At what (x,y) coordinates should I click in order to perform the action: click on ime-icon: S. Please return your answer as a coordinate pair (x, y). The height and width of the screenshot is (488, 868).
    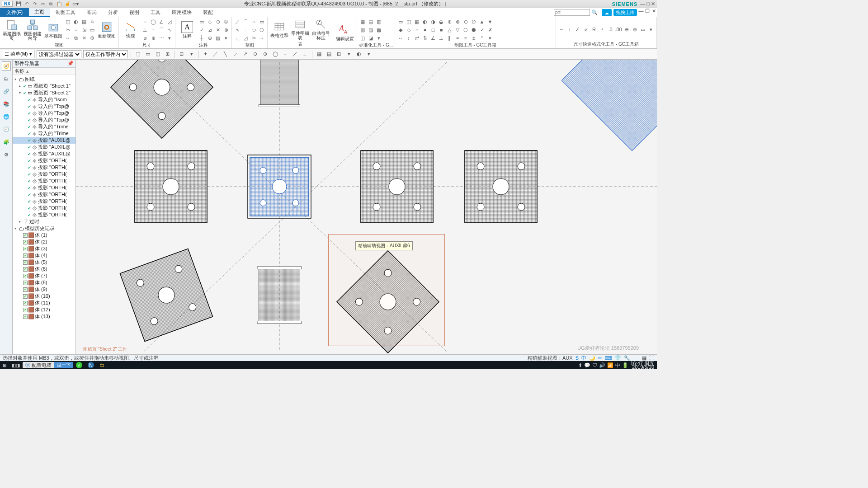
    Looking at the image, I should click on (577, 358).